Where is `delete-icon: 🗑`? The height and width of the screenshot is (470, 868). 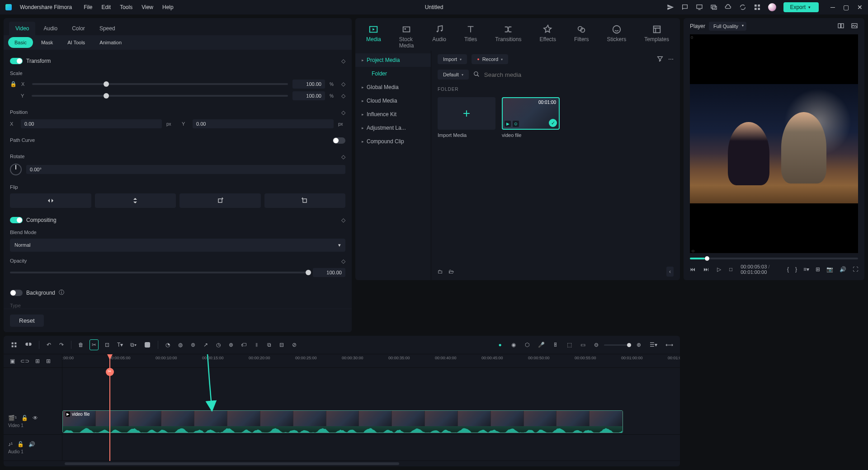 delete-icon: 🗑 is located at coordinates (81, 345).